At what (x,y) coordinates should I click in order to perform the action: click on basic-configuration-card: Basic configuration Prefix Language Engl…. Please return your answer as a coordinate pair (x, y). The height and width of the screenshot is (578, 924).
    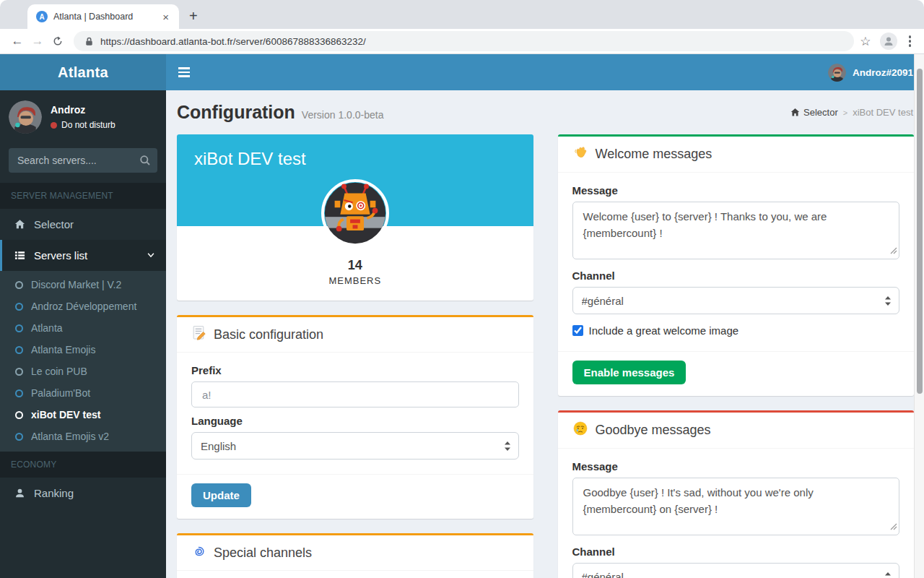
    Looking at the image, I should click on (355, 417).